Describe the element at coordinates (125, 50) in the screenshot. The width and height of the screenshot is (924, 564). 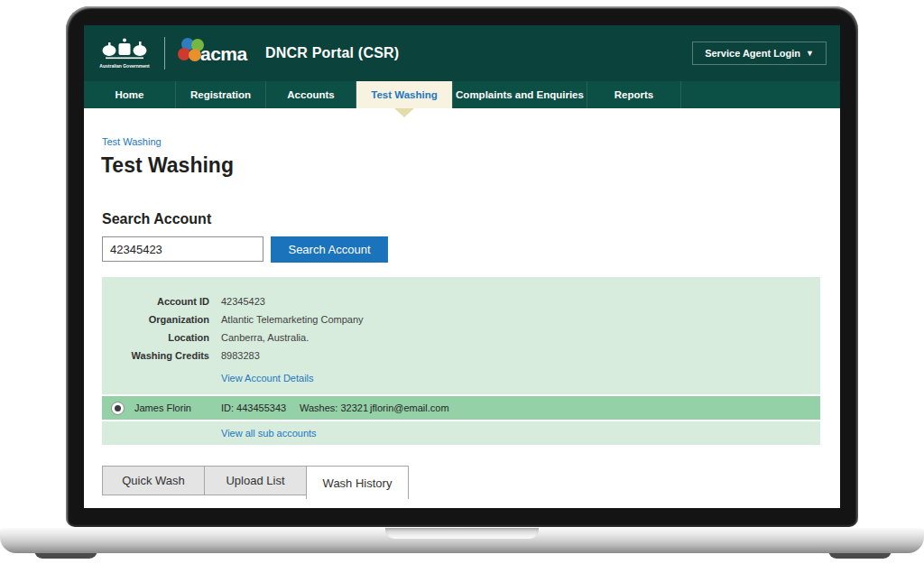
I see `coat-of-arms-icon` at that location.